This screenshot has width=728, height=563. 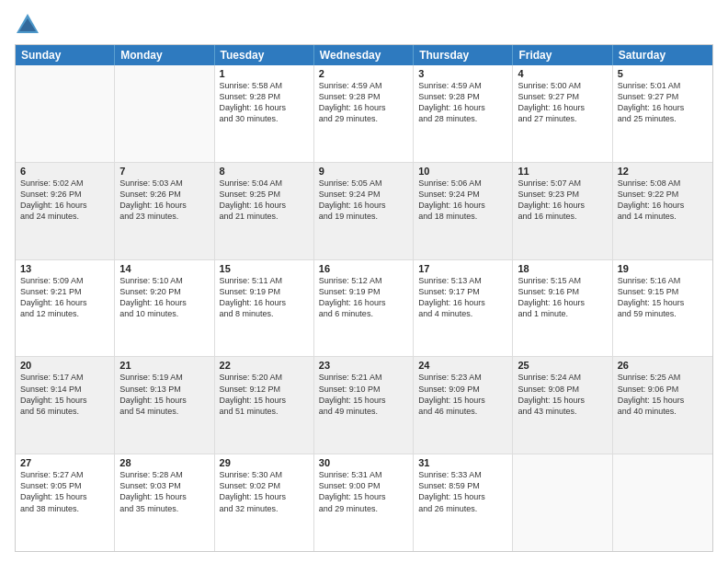 I want to click on calendar-cell: 31Sunrise: 5:33 AMSunset: 8:59 PMDayligh…, so click(x=463, y=502).